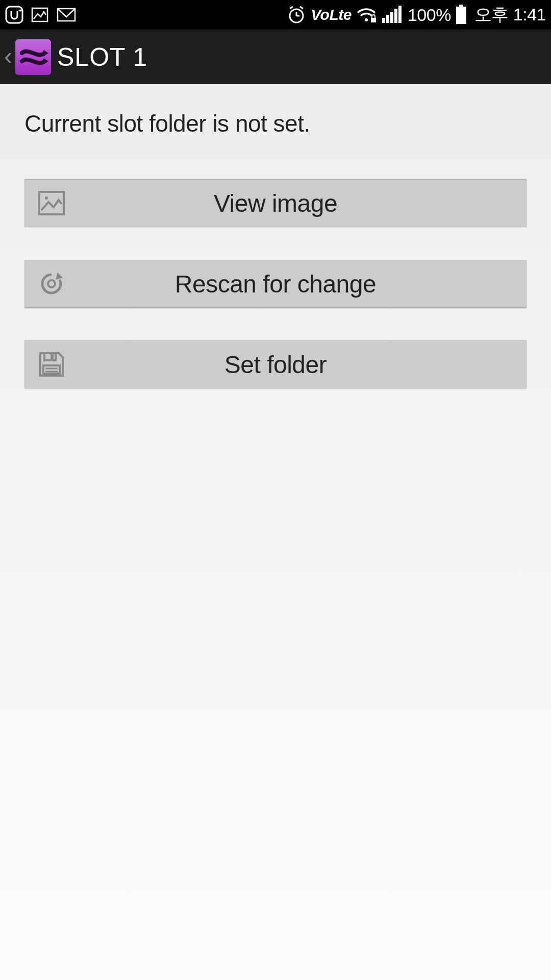 This screenshot has width=551, height=980. Describe the element at coordinates (296, 203) in the screenshot. I see `view-image-label: View image` at that location.